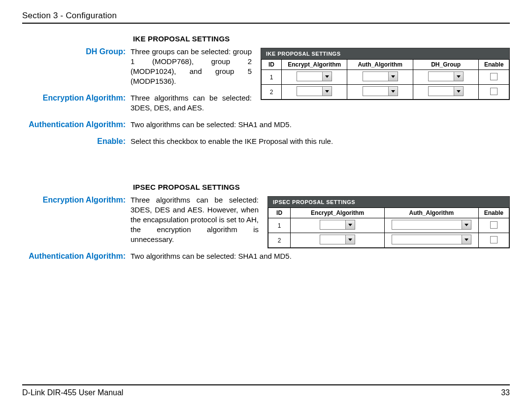 Image resolution: width=532 pixels, height=411 pixels. Describe the element at coordinates (385, 54) in the screenshot. I see `ike-panel-bar: IKE PROPOSAL SETTINGS` at that location.